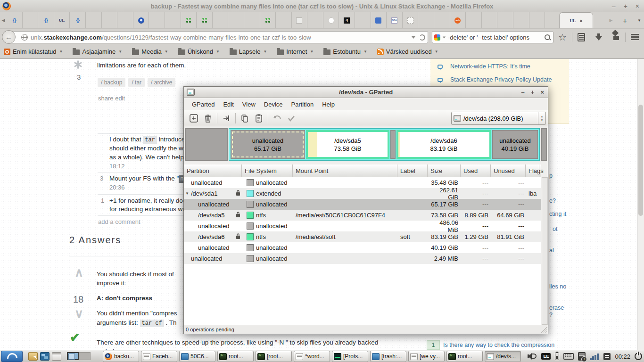 The height and width of the screenshot is (362, 644). I want to click on maximize-button: +, so click(626, 6).